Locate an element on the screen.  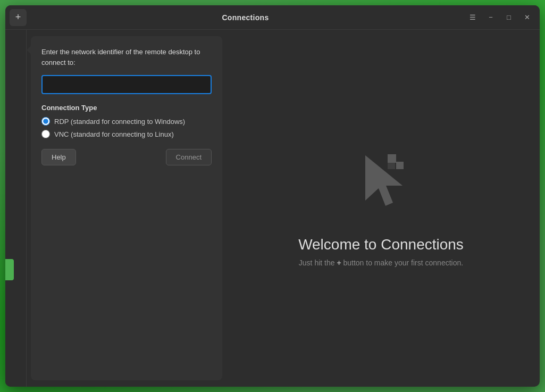
welcome-subtitle-end: button to make your first connection. is located at coordinates (403, 263).